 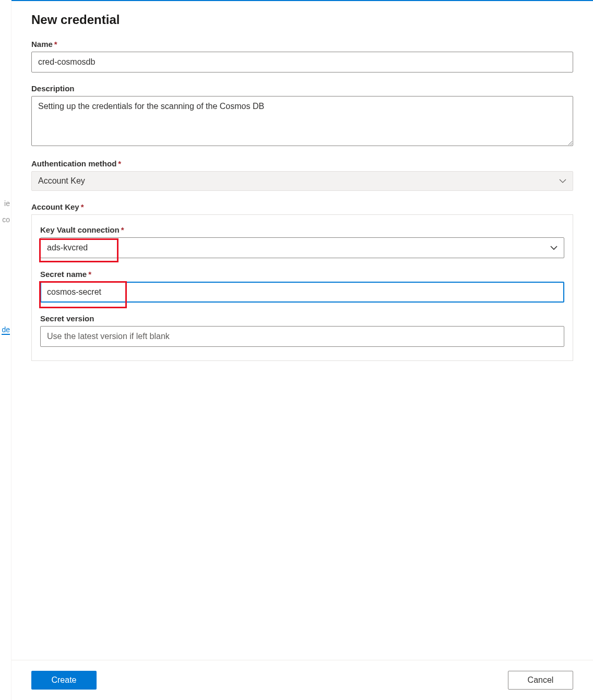 What do you see at coordinates (302, 336) in the screenshot?
I see `secret-version-input` at bounding box center [302, 336].